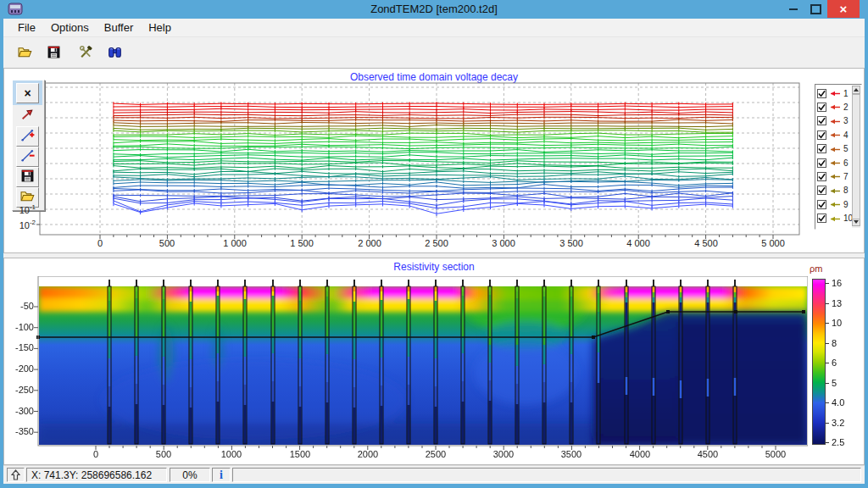  Describe the element at coordinates (571, 243) in the screenshot. I see `decay-x-tick-7: 3 500` at that location.